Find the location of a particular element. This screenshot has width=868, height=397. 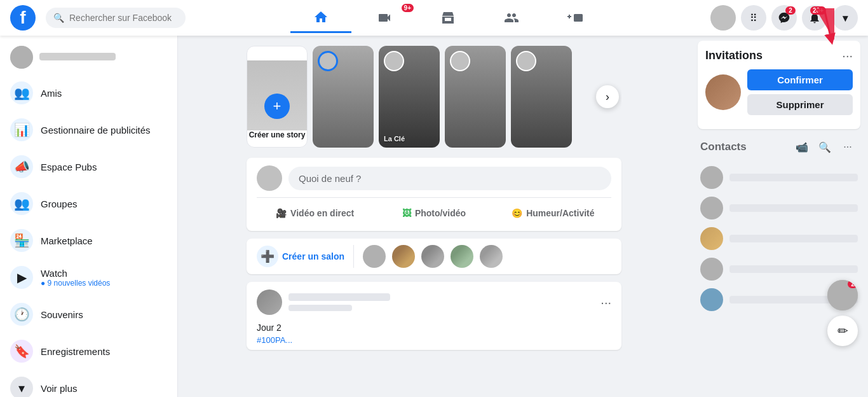

create-story-card: + Créer une story is located at coordinates (277, 97).